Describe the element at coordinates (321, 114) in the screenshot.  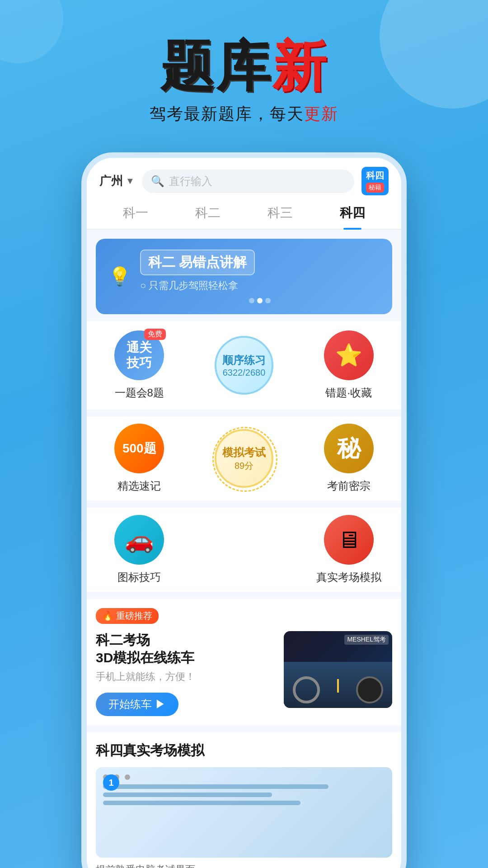
I see `hero-subtitle-red: 更新` at that location.